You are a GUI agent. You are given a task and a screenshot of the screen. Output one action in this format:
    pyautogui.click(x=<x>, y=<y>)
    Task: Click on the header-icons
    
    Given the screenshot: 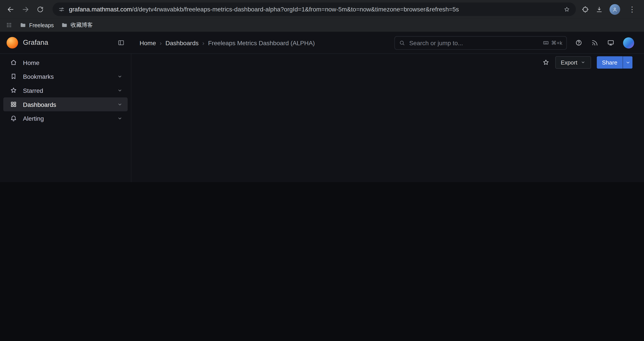 What is the action you would take?
    pyautogui.click(x=606, y=43)
    